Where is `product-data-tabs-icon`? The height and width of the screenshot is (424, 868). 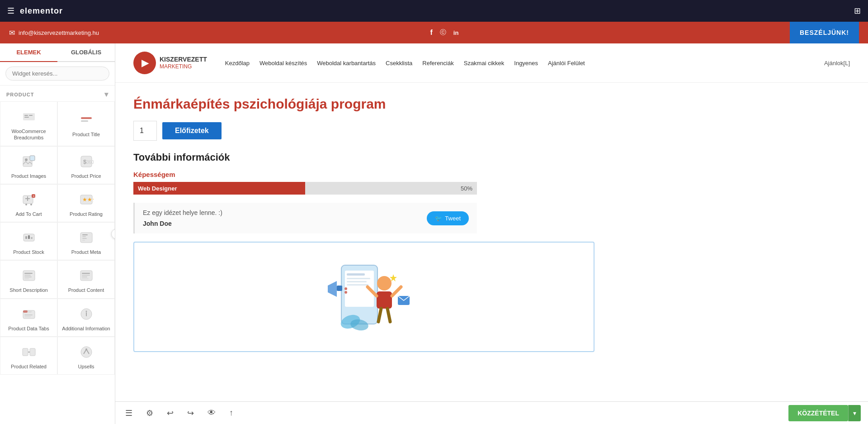 product-data-tabs-icon is located at coordinates (29, 314).